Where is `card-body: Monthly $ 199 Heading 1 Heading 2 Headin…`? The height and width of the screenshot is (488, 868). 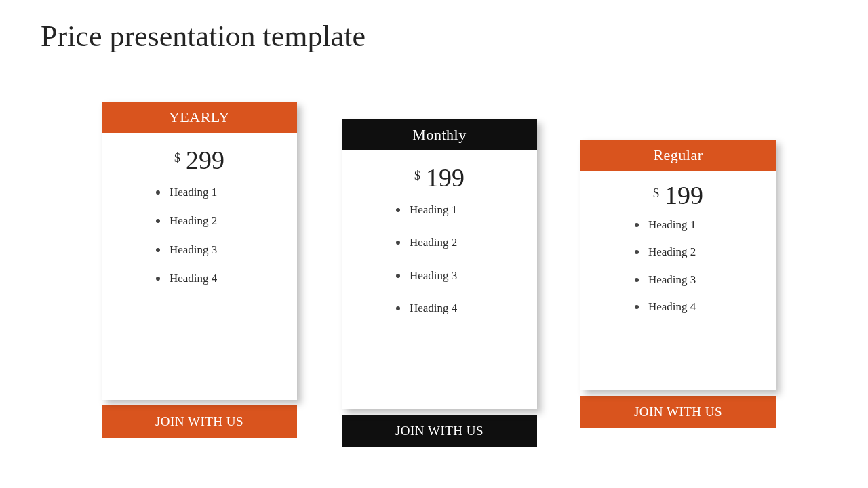 card-body: Monthly $ 199 Heading 1 Heading 2 Headin… is located at coordinates (439, 264).